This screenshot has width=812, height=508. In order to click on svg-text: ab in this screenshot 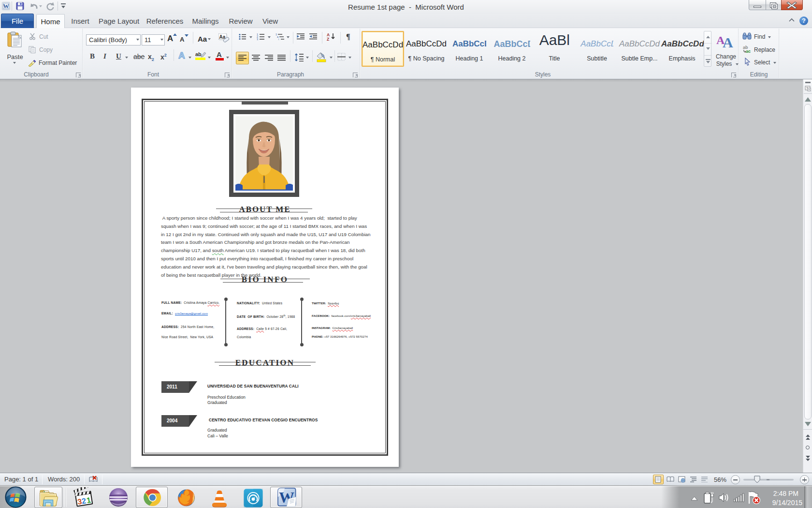, I will do `click(198, 54)`.